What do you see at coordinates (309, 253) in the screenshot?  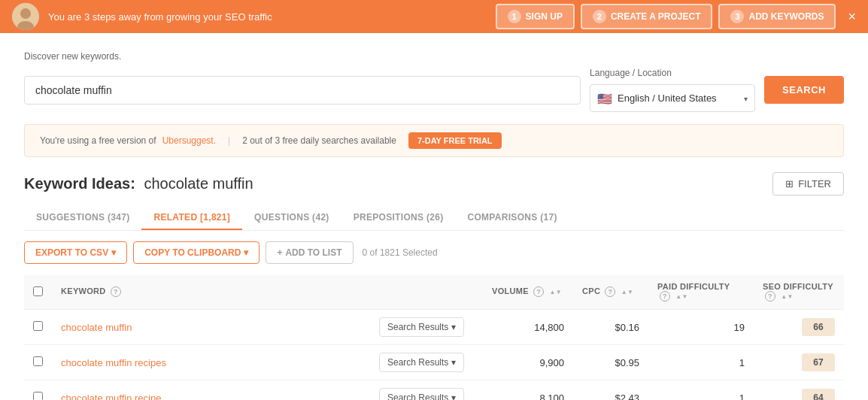 I see `add-to-list-button: + ADD TO LIST` at bounding box center [309, 253].